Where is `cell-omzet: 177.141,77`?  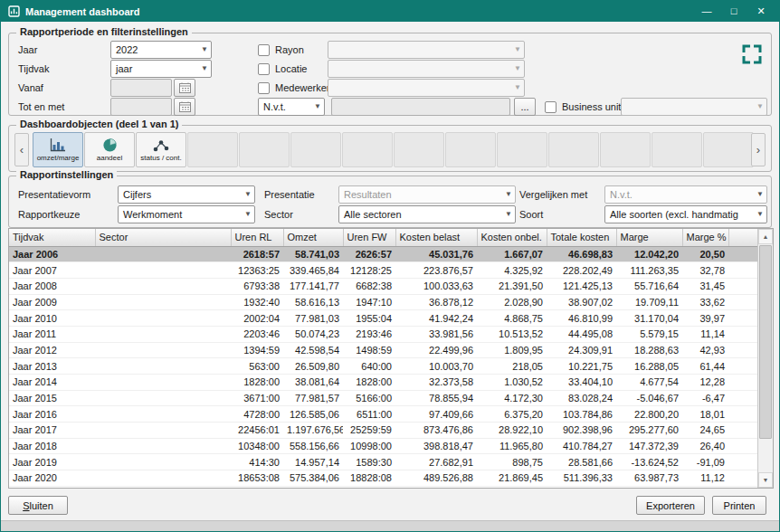
cell-omzet: 177.141,77 is located at coordinates (313, 286).